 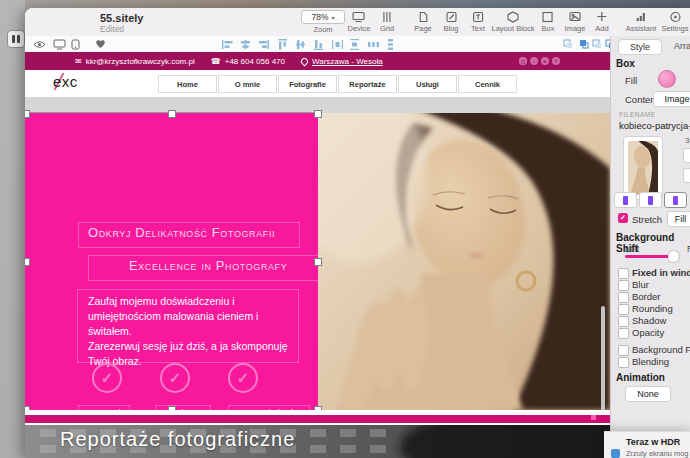 What do you see at coordinates (576, 22) in the screenshot?
I see `image-button: Image` at bounding box center [576, 22].